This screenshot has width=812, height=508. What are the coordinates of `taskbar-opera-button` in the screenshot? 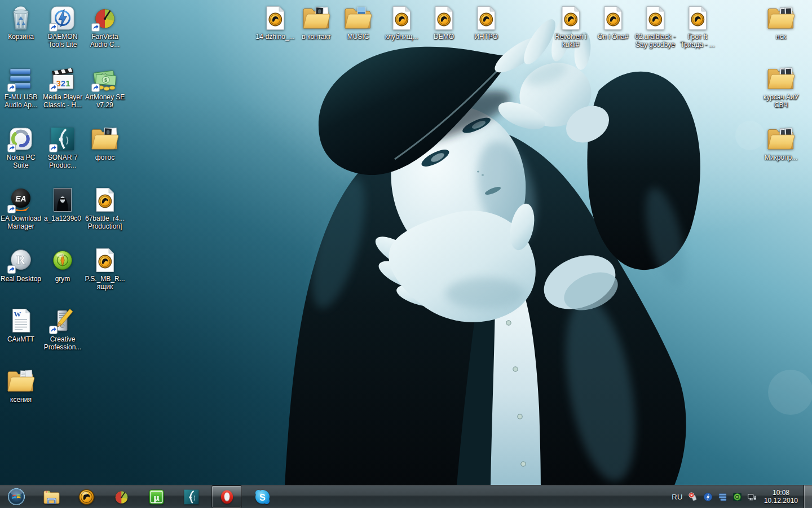 It's located at (227, 497).